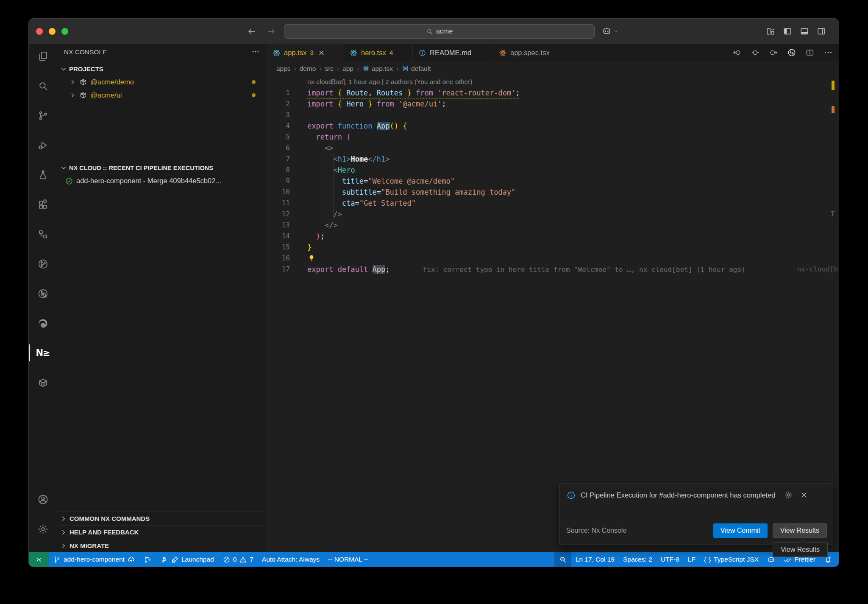 This screenshot has height=604, width=868. Describe the element at coordinates (789, 495) in the screenshot. I see `notification-settings-icon` at that location.